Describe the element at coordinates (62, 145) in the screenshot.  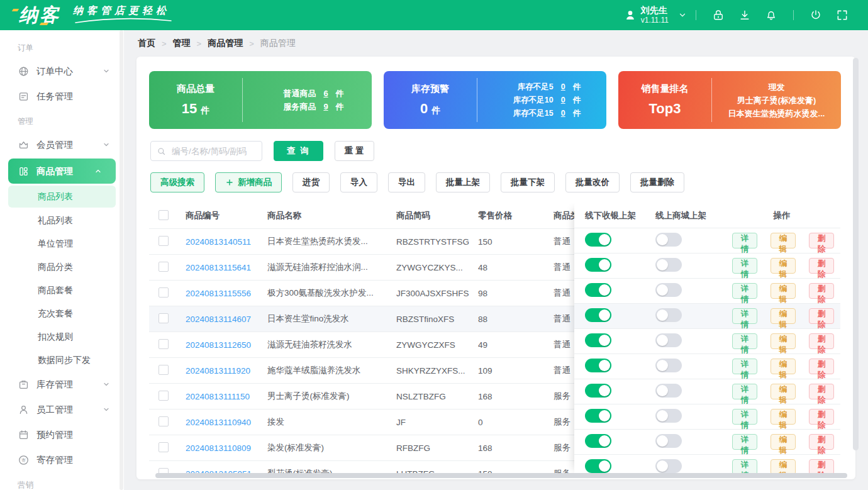
I see `sidebar-item-members: 会员管理` at that location.